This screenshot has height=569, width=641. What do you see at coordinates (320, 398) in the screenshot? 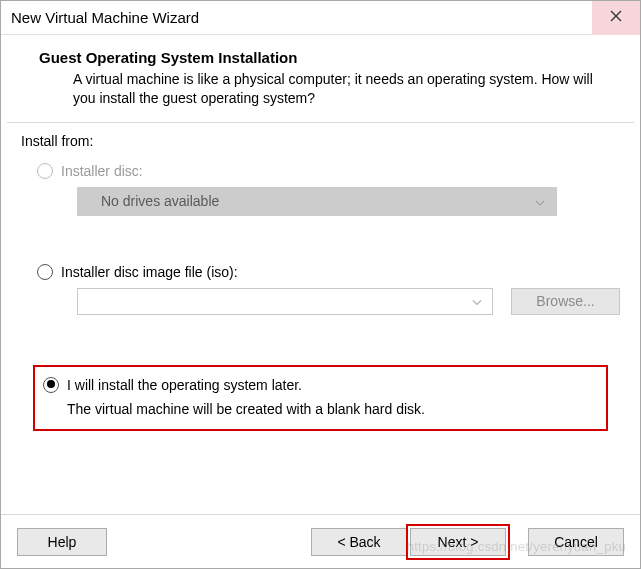
I see `highlight-later-option: I will install the operating system late…` at bounding box center [320, 398].